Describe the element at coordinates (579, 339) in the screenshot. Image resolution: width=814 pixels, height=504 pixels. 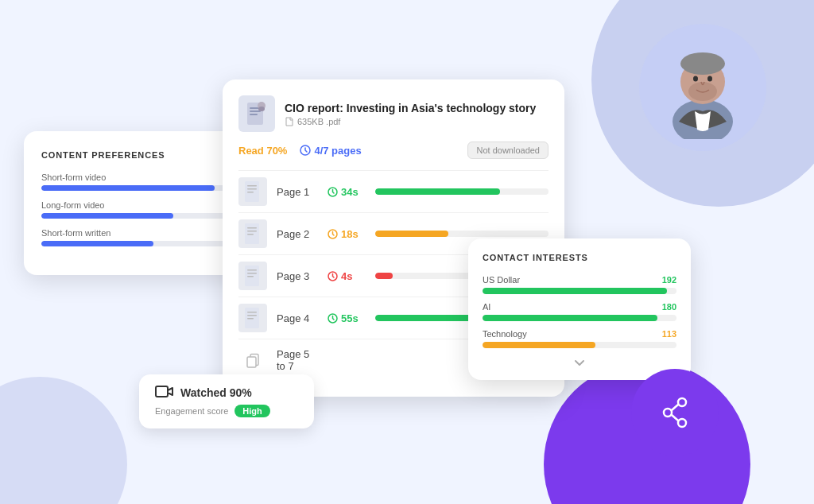
I see `interest-item: Technology 113` at that location.